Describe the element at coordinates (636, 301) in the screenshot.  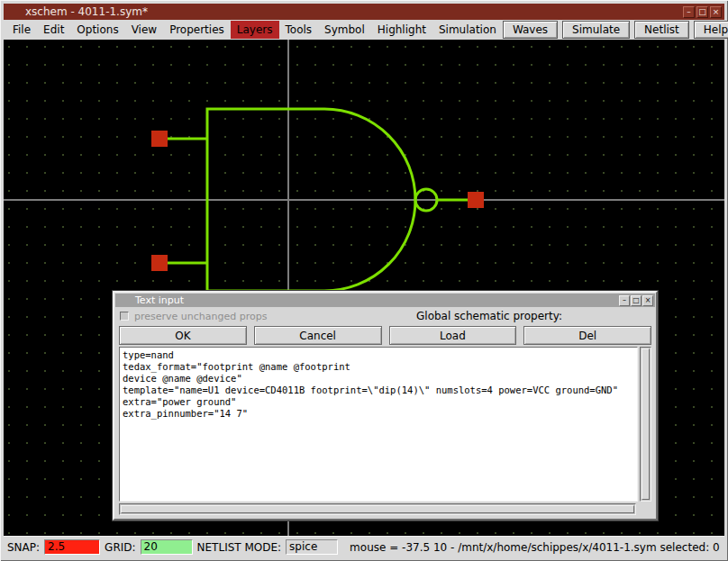
I see `dialog-maximize-icon: □` at that location.